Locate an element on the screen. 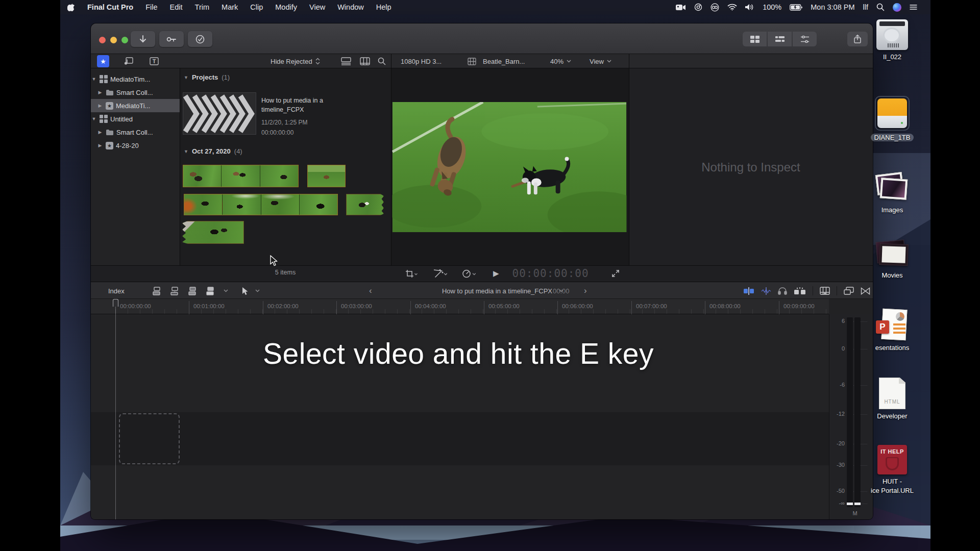  sidebar-item-smart-collection-1: ▶ Smart Coll... is located at coordinates (135, 92).